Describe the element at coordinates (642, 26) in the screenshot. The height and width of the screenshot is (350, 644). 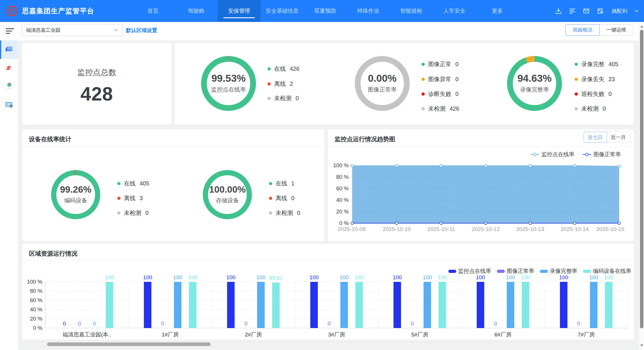
I see `scroll-up-arrow` at that location.